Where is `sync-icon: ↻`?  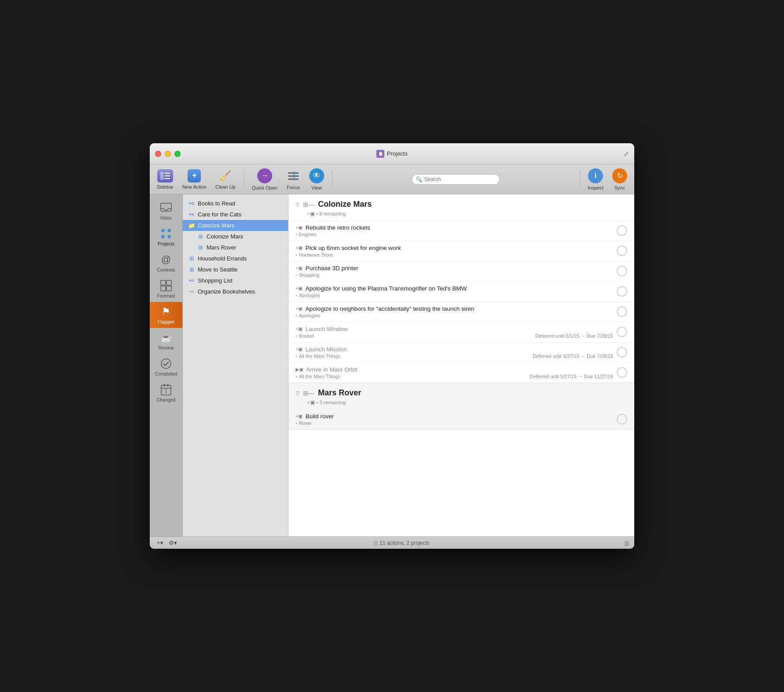
sync-icon: ↻ is located at coordinates (620, 176).